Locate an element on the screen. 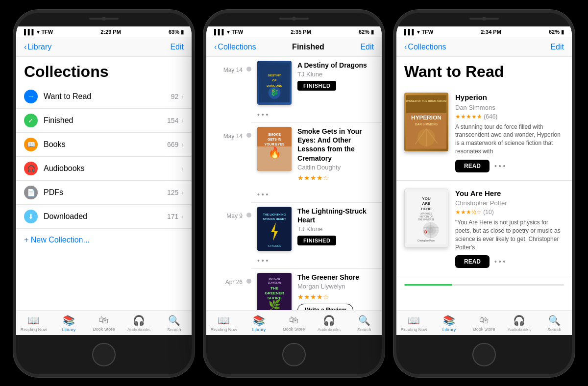  new-collection-button: + New Collection... is located at coordinates (104, 240).